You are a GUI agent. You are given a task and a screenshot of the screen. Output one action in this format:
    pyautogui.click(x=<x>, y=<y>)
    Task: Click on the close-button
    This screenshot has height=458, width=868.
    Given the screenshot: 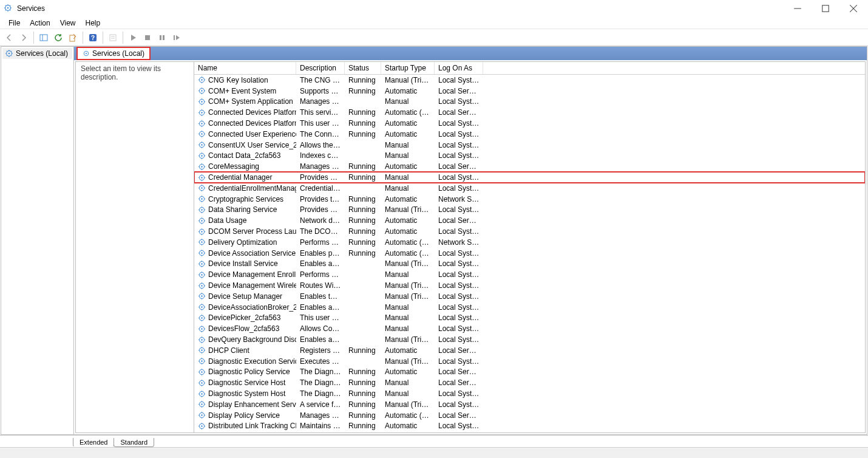 What is the action you would take?
    pyautogui.click(x=853, y=9)
    